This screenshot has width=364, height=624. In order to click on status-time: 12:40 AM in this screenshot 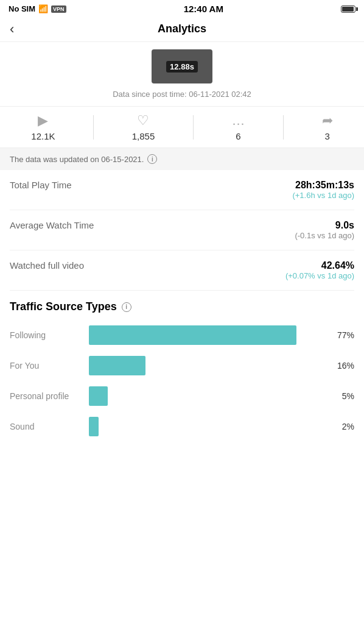, I will do `click(203, 9)`.